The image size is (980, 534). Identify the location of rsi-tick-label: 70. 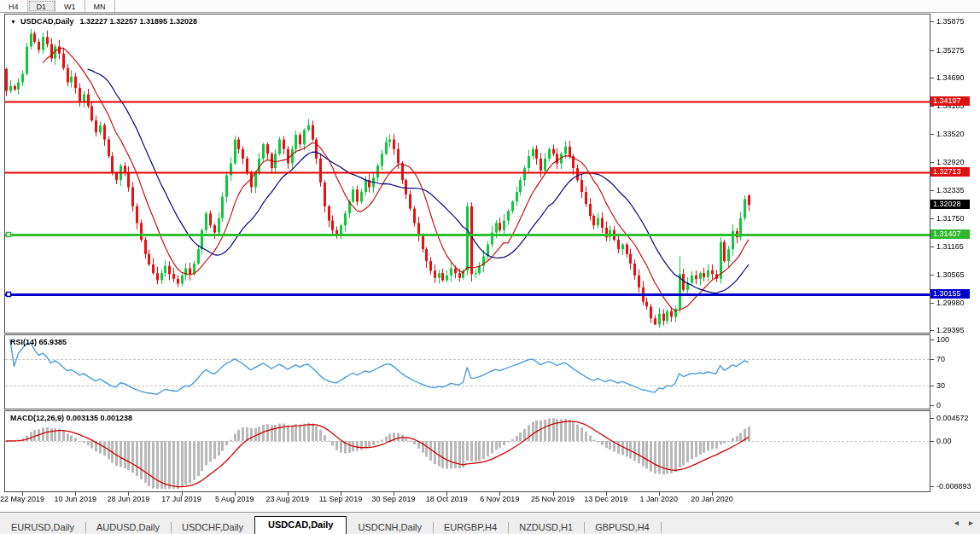
(941, 359).